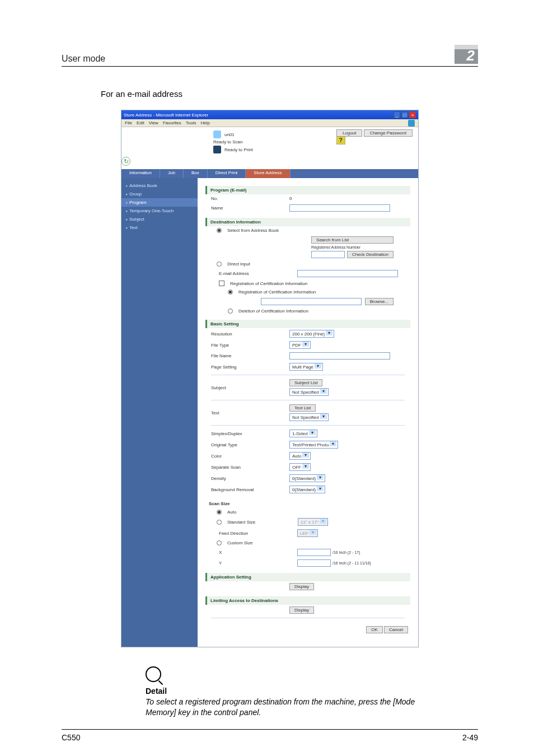 This screenshot has width=534, height=756. What do you see at coordinates (250, 367) in the screenshot?
I see `label-page-setting: Page Setting` at bounding box center [250, 367].